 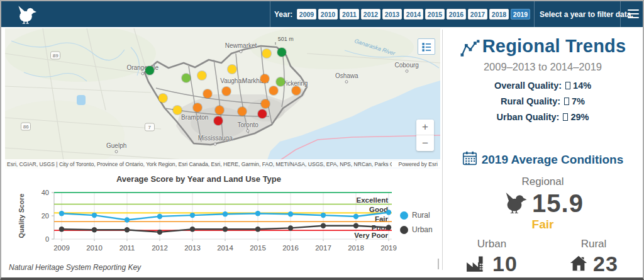 What do you see at coordinates (116, 145) in the screenshot?
I see `city-label-guelph: Guelph` at bounding box center [116, 145].